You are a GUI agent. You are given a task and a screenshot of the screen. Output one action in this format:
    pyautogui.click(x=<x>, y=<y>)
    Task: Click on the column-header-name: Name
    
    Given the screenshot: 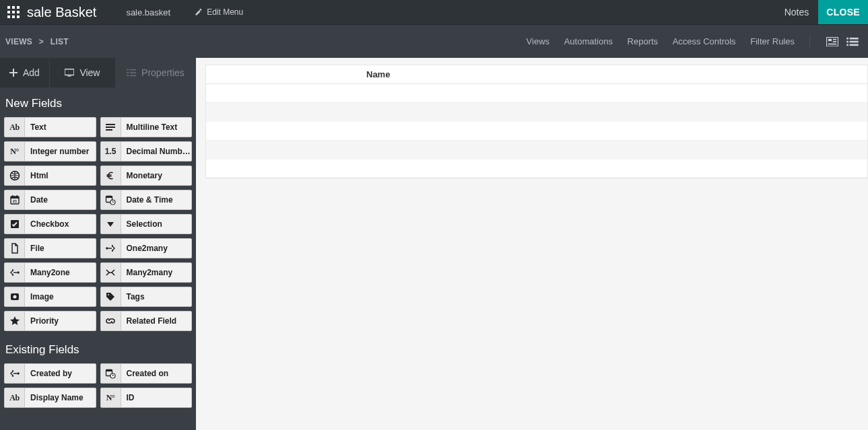 What is the action you would take?
    pyautogui.click(x=614, y=74)
    